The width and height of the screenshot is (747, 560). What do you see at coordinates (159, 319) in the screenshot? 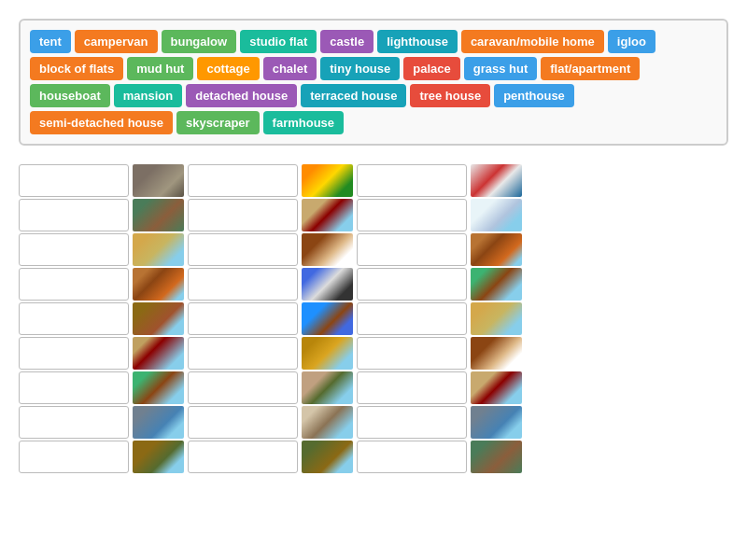
I see `image-mudhut` at bounding box center [159, 319].